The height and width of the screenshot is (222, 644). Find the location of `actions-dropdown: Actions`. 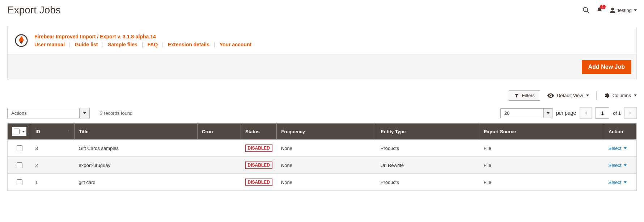

actions-dropdown: Actions is located at coordinates (48, 113).